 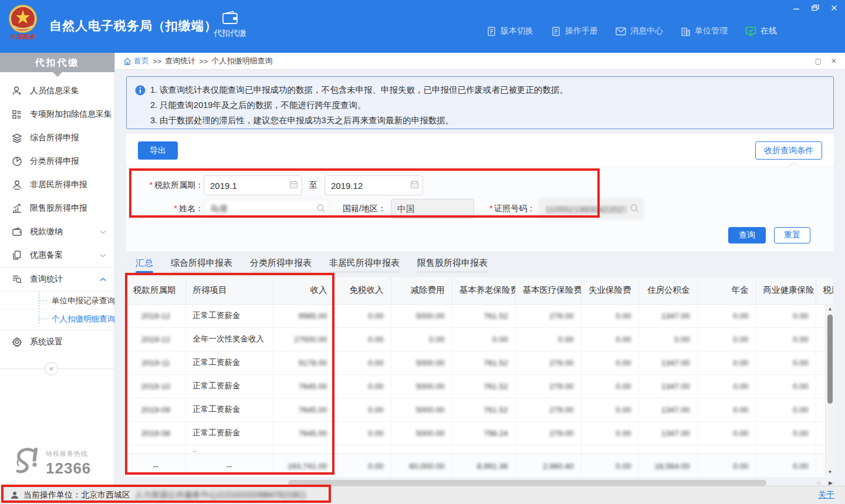 What do you see at coordinates (830, 472) in the screenshot?
I see `scroll-down-arrow: ▼` at bounding box center [830, 472].